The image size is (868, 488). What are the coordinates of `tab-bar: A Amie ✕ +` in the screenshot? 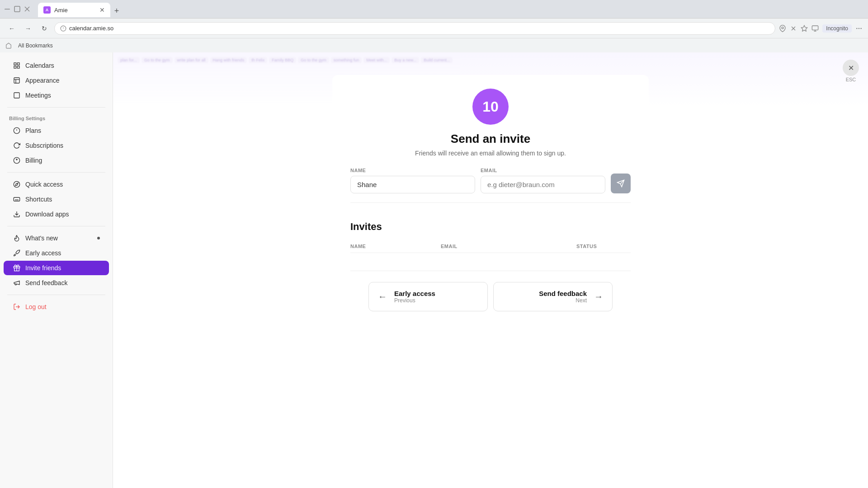 It's located at (449, 9).